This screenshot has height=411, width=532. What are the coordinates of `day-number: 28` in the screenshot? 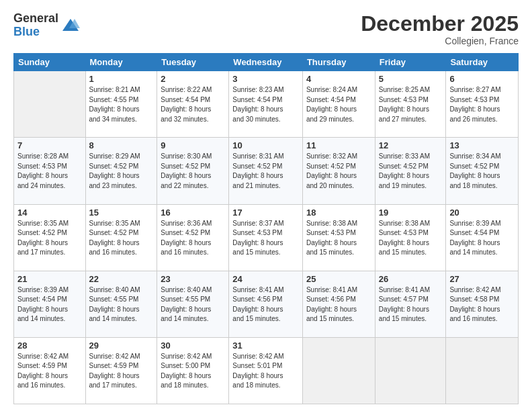 It's located at (50, 345).